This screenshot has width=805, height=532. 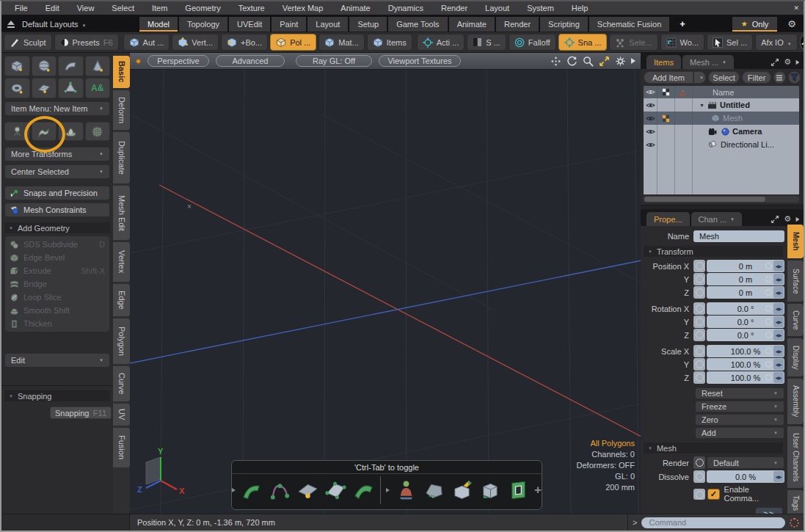 What do you see at coordinates (18, 88) in the screenshot?
I see `torus-primitive-button` at bounding box center [18, 88].